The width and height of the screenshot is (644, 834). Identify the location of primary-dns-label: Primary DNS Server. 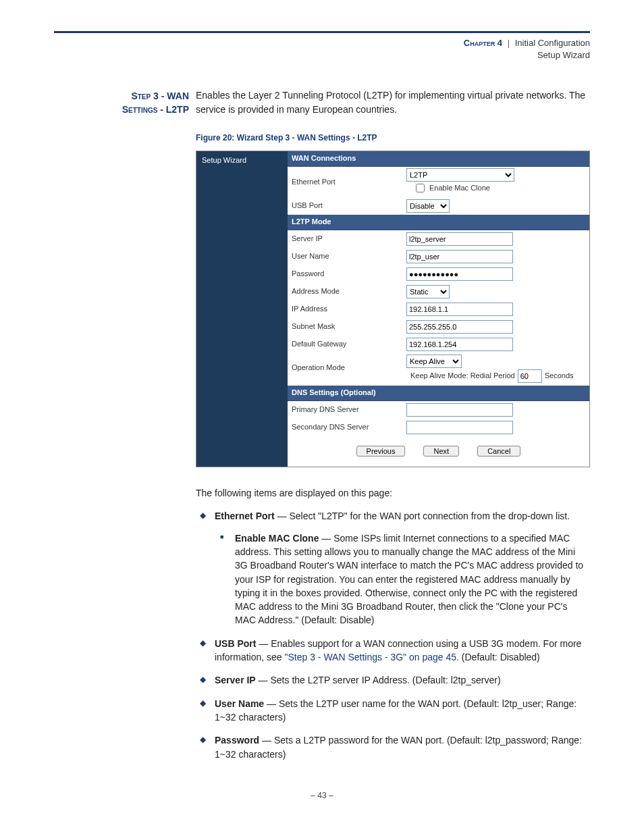
(349, 410).